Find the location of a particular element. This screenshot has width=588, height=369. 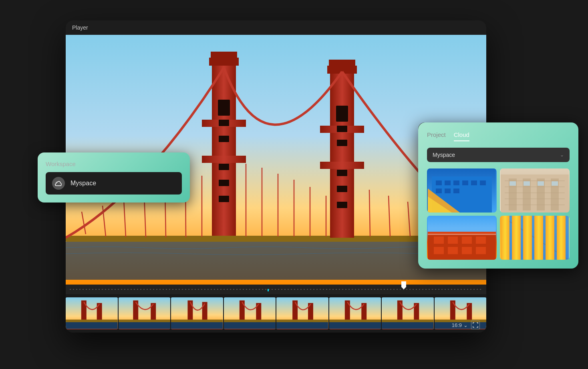

timeline-filmstrip is located at coordinates (276, 313).